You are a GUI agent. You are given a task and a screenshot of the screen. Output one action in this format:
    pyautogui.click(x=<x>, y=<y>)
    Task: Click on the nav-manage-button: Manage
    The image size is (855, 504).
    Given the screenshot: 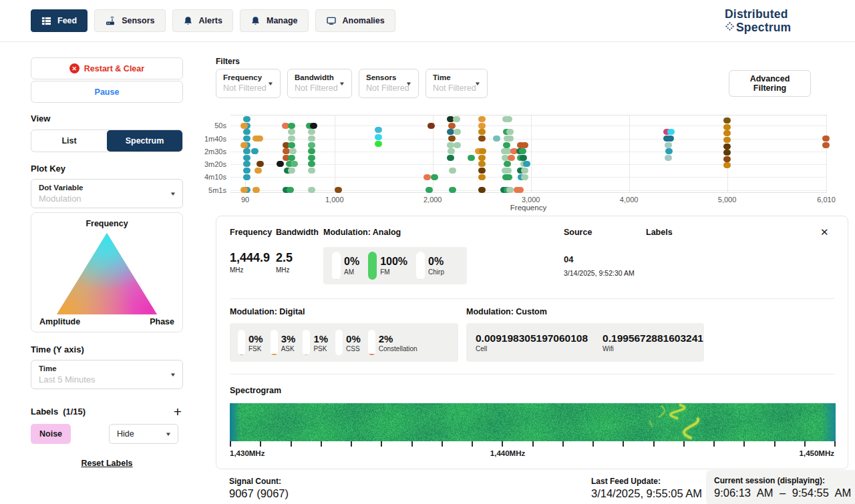 What is the action you would take?
    pyautogui.click(x=274, y=21)
    